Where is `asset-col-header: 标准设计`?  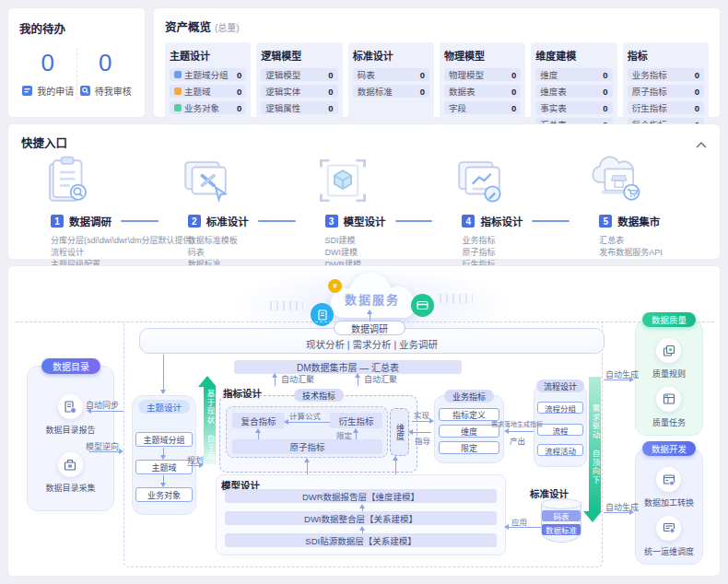 asset-col-header: 标准设计 is located at coordinates (391, 55).